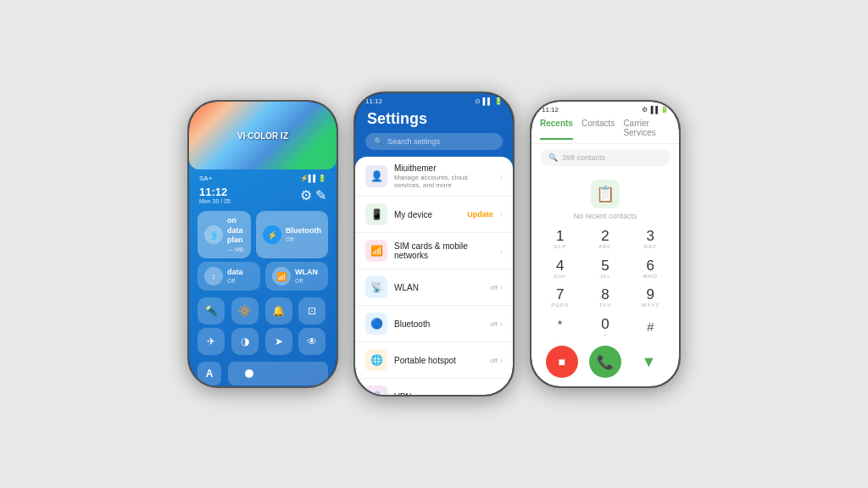  I want to click on phone1-time-row: 11:12 Mon 30 / 05 ⚙ ✎, so click(263, 196).